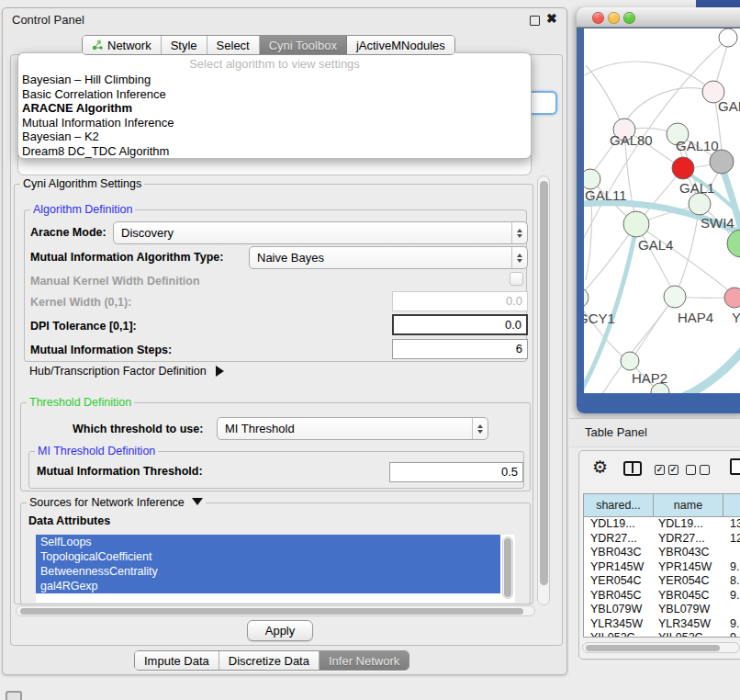  Describe the element at coordinates (127, 373) in the screenshot. I see `hub-section-toggle: Hub/Transcription Factor Definition` at that location.